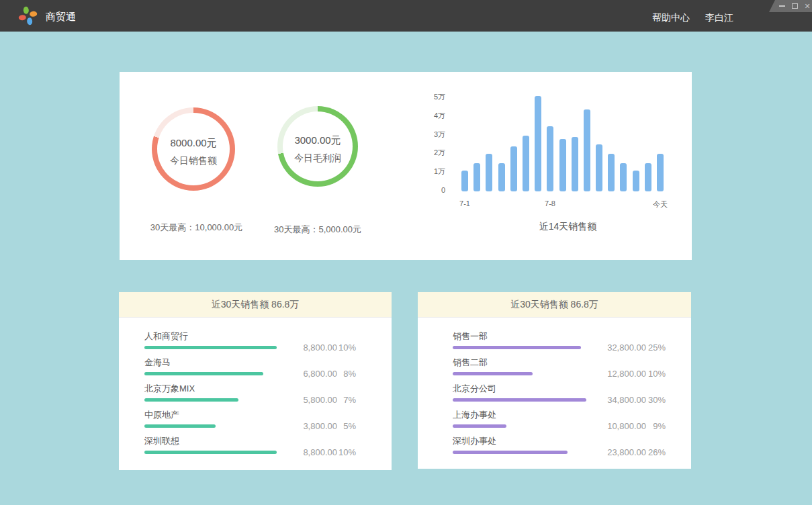 This screenshot has height=505, width=812. What do you see at coordinates (347, 373) in the screenshot?
I see `item-percent: 8%` at bounding box center [347, 373].